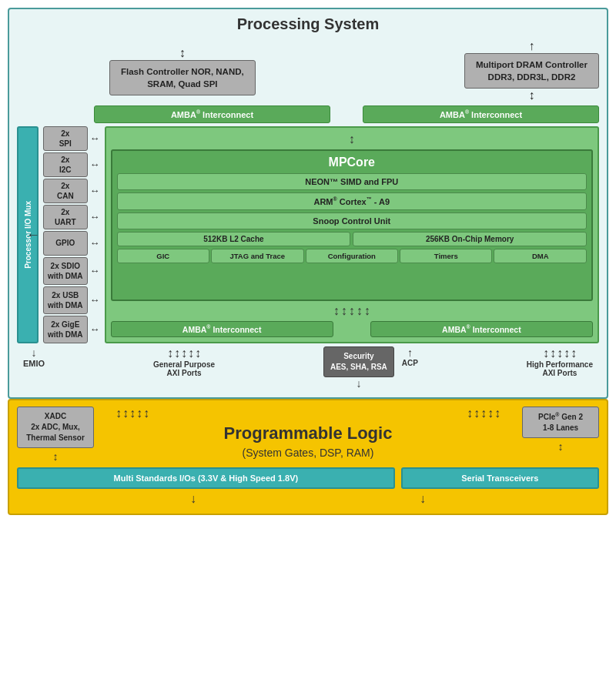 The width and height of the screenshot is (616, 676). I want to click on hp-axi-section: ↕ ↕ ↕ ↕ ↕ High PerformanceAXI Ports, so click(560, 362).